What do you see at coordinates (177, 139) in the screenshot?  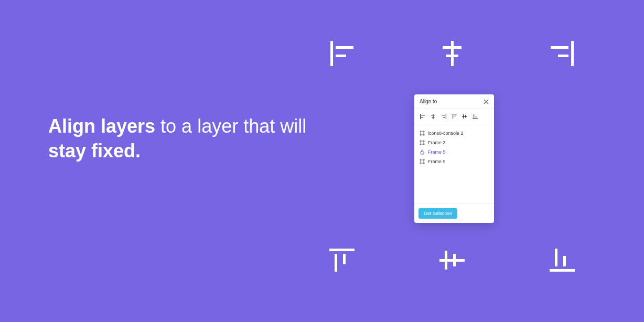 I see `headline: Align layers to a layer that will stay f…` at bounding box center [177, 139].